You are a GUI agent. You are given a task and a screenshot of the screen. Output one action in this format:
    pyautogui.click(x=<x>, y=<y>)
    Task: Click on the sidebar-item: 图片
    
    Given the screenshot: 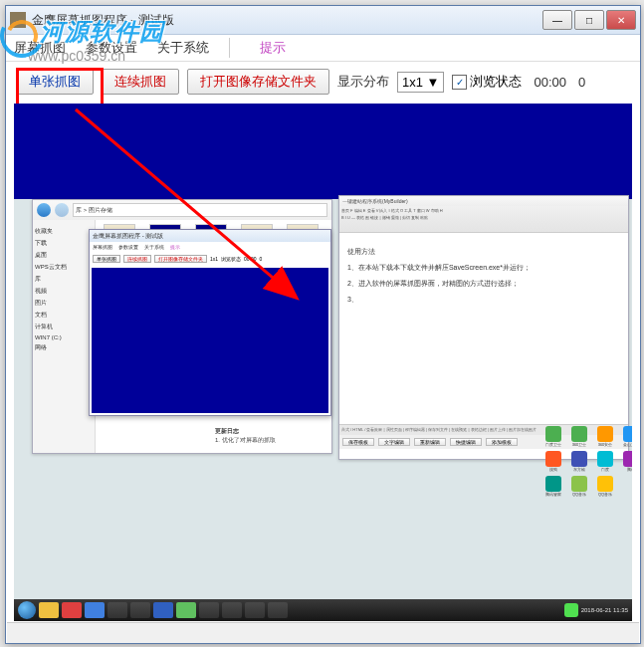 What is the action you would take?
    pyautogui.click(x=64, y=303)
    